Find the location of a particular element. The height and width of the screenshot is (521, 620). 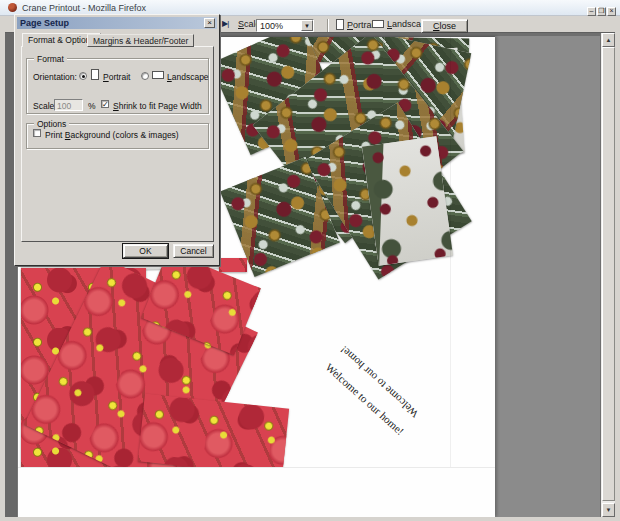

scroll-up-icon: ▲ is located at coordinates (608, 40).